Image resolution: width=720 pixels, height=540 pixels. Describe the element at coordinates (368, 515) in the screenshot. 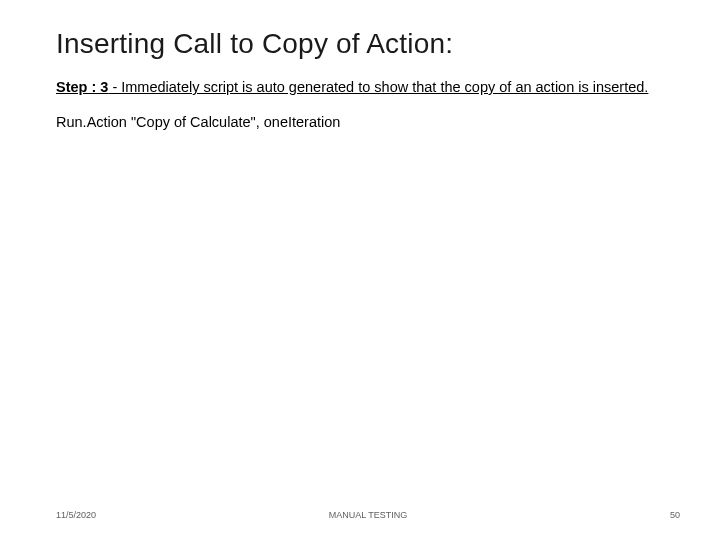

I see `footer-title: MANUAL TESTING` at that location.